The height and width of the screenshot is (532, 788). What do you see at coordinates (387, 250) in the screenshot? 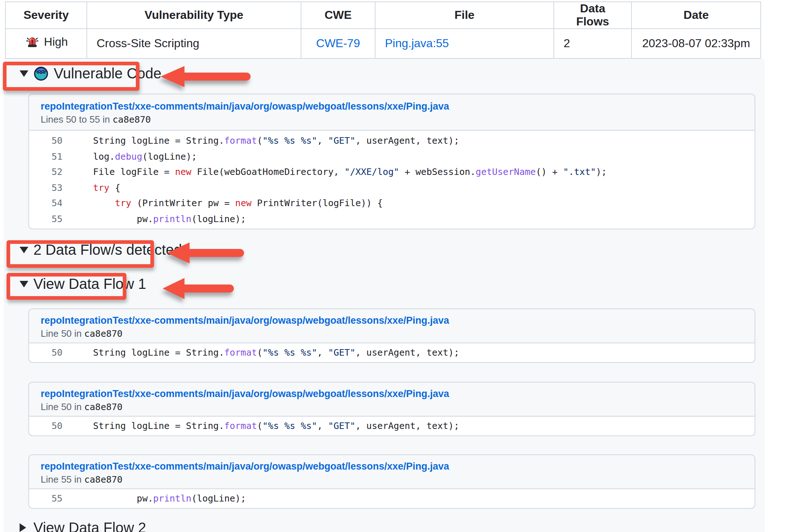
I see `data-flows-detected-summary: 2 Data Flow/s detected` at bounding box center [387, 250].